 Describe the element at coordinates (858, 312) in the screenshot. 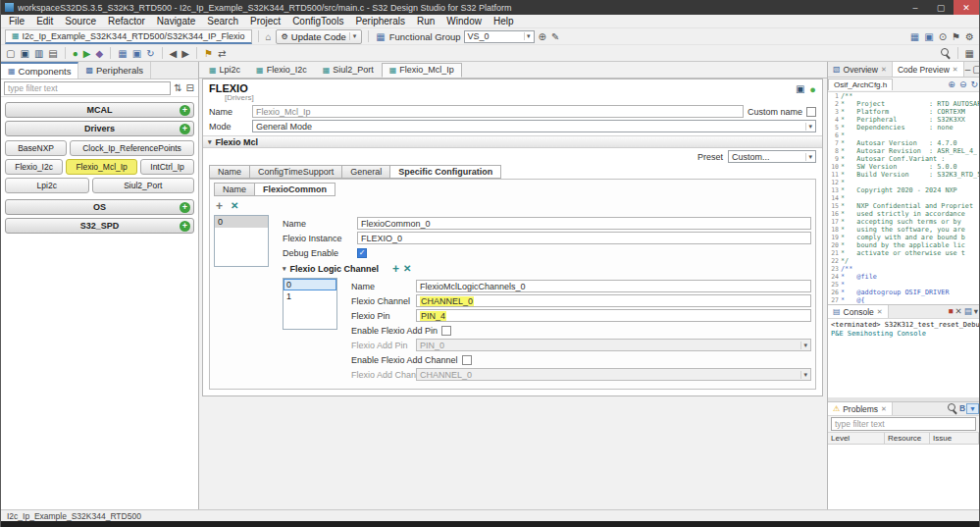

I see `tab-console: ▤ Console ✕` at that location.